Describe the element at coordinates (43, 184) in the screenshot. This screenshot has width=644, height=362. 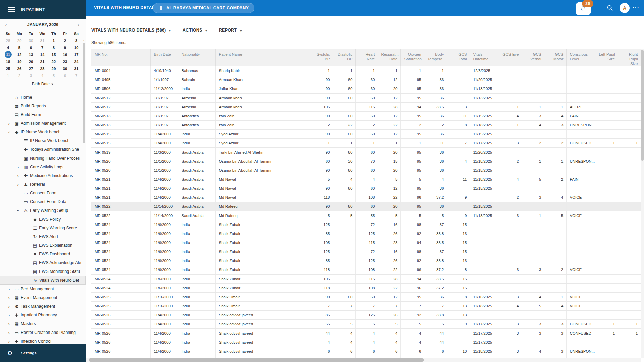
I see `sidebar-item-referral: ›♟Referral` at that location.